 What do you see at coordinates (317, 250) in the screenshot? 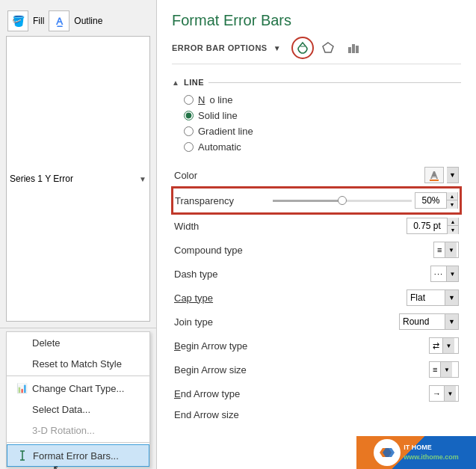
I see `prop-row-compound-type: Compound type ≡ ▼` at bounding box center [317, 250].